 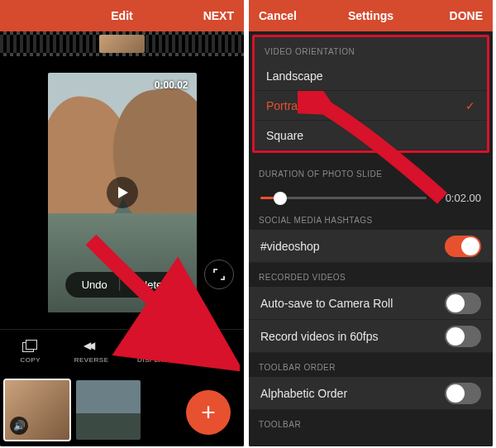 I want to click on fullscreen-button, so click(x=219, y=274).